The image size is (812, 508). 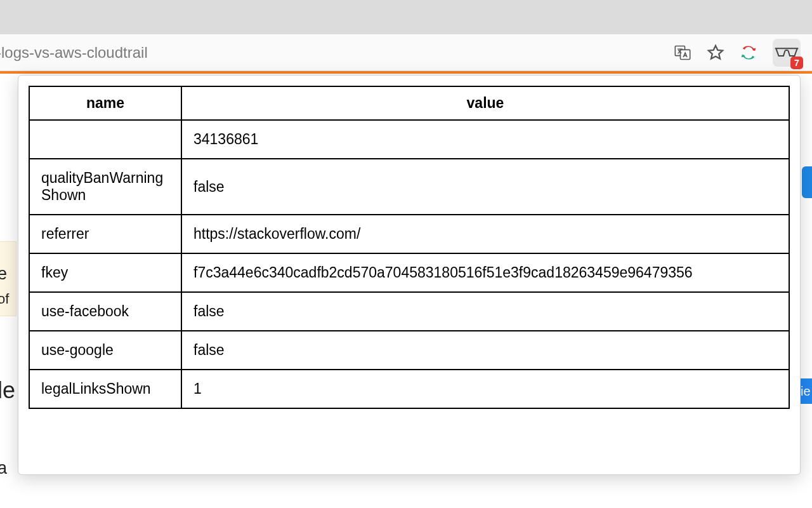 I want to click on table-row: legalLinksShown 1, so click(x=409, y=389).